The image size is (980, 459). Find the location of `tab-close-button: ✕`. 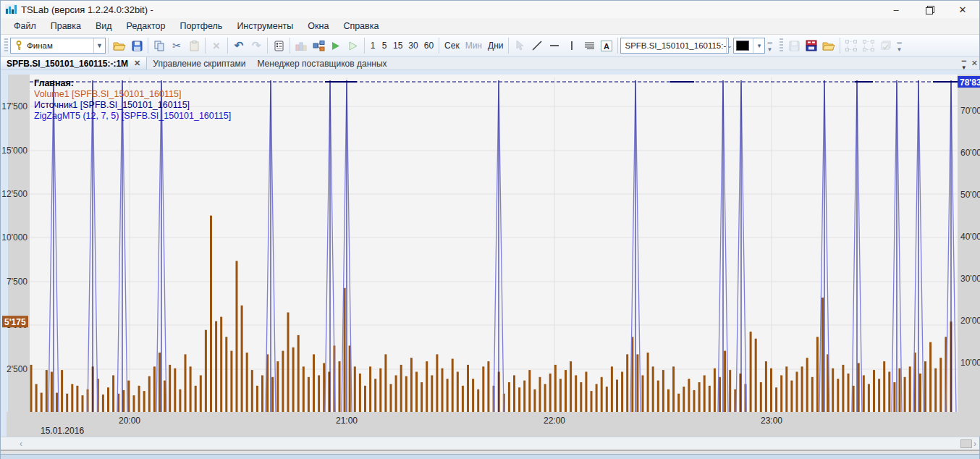

tab-close-button: ✕ is located at coordinates (138, 64).